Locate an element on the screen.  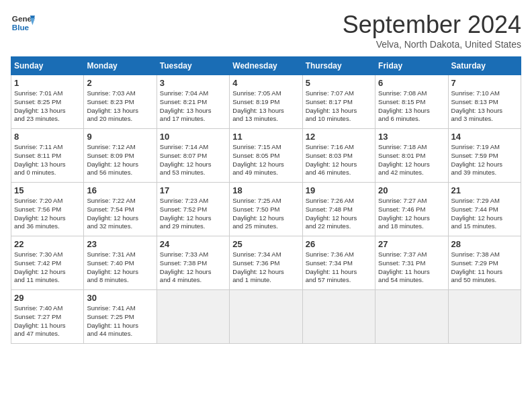
cell-content: Sunrise: 7:23 AM Sunset: 7:52 PM Dayligh… is located at coordinates (193, 214).